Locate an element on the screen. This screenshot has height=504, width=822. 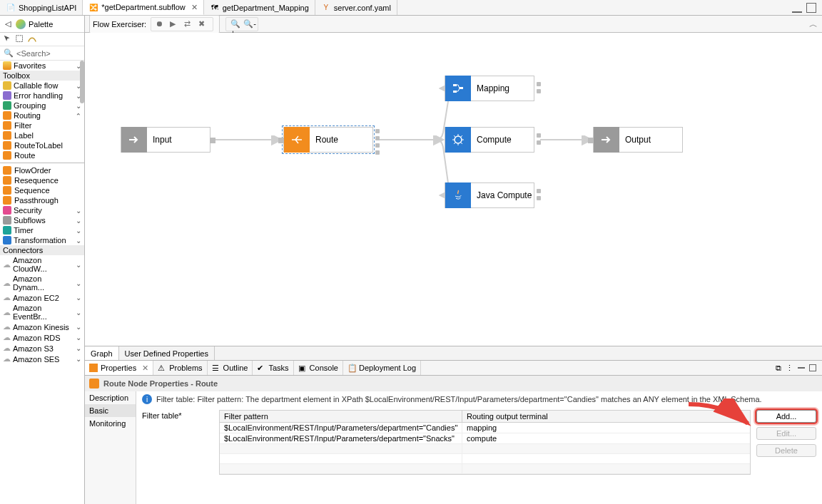
maximize-view-icon is located at coordinates (813, 368).